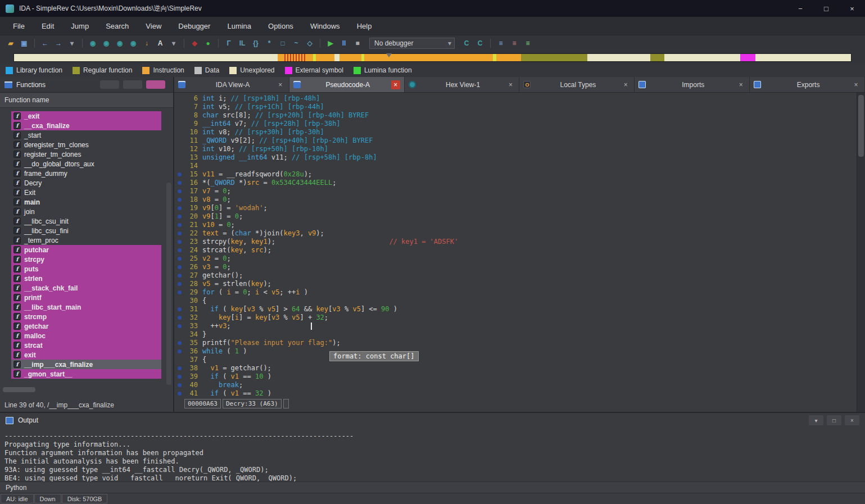  Describe the element at coordinates (160, 43) in the screenshot. I see `rename-icon: A` at that location.